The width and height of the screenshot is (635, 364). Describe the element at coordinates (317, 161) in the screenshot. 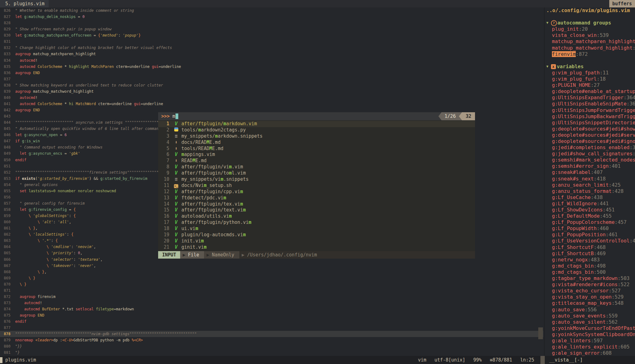

I see `popup-file-row: 7⬇README.md` at that location.